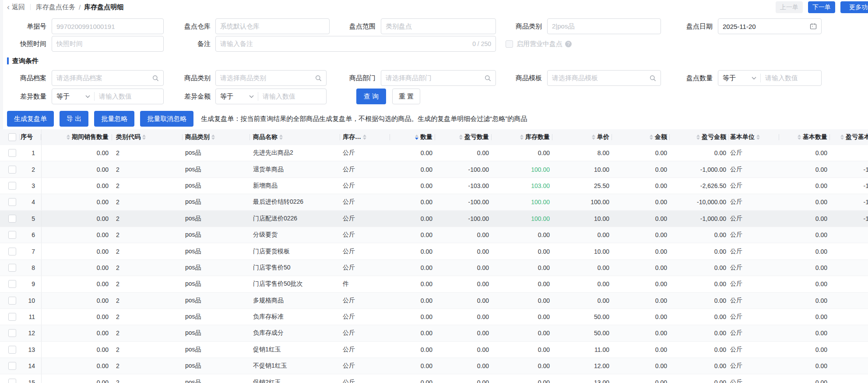 The image size is (868, 383). What do you see at coordinates (271, 78) in the screenshot?
I see `category-filter-input: 请选择商品类别` at bounding box center [271, 78].